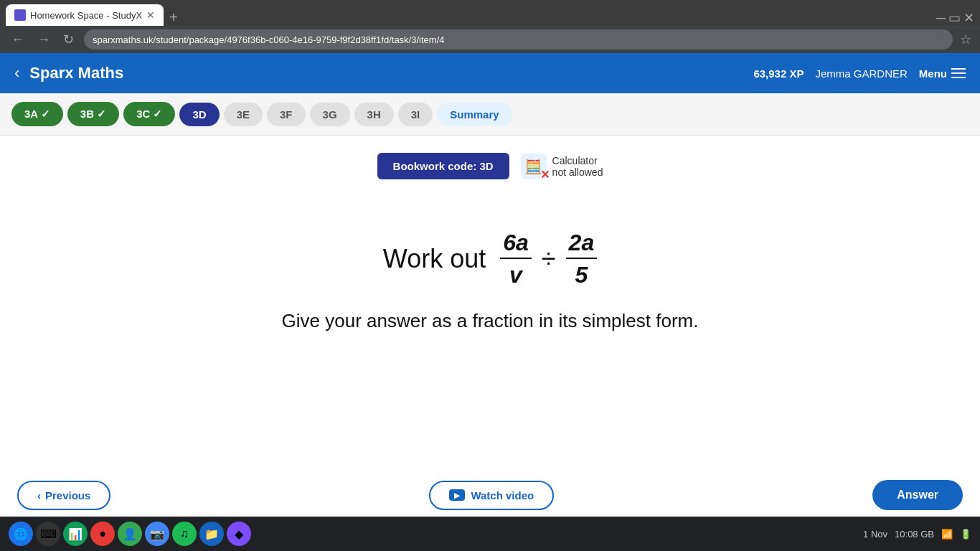 The image size is (980, 551). Describe the element at coordinates (491, 166) in the screenshot. I see `bookwork-row: Bookwork code: 3D 🧮 ✕ Calculator not all…` at that location.